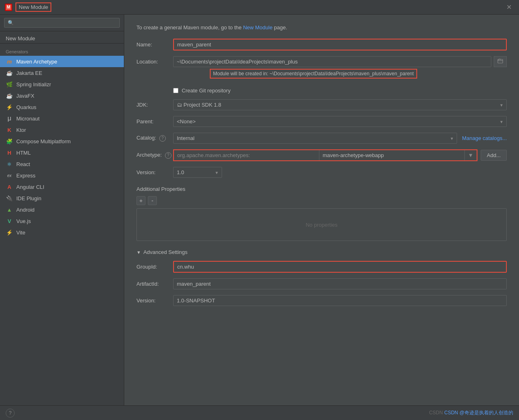  What do you see at coordinates (9, 175) in the screenshot?
I see `express-icon: ex` at bounding box center [9, 175].